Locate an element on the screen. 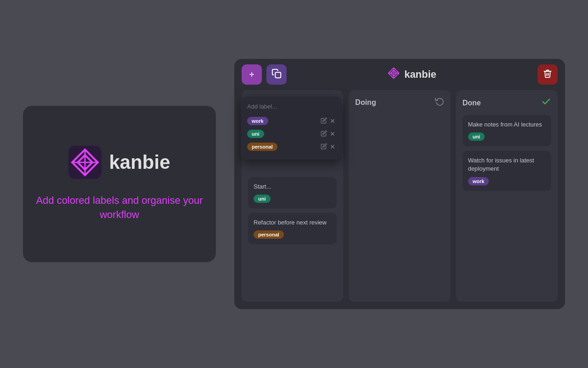 This screenshot has width=588, height=368. doing-cycle-icon is located at coordinates (440, 102).